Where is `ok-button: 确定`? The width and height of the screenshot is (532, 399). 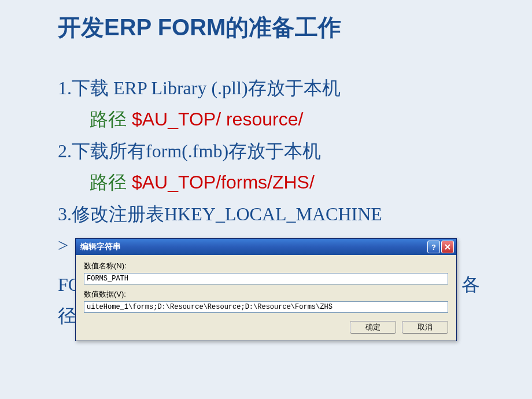
ok-button: 确定 is located at coordinates (373, 327).